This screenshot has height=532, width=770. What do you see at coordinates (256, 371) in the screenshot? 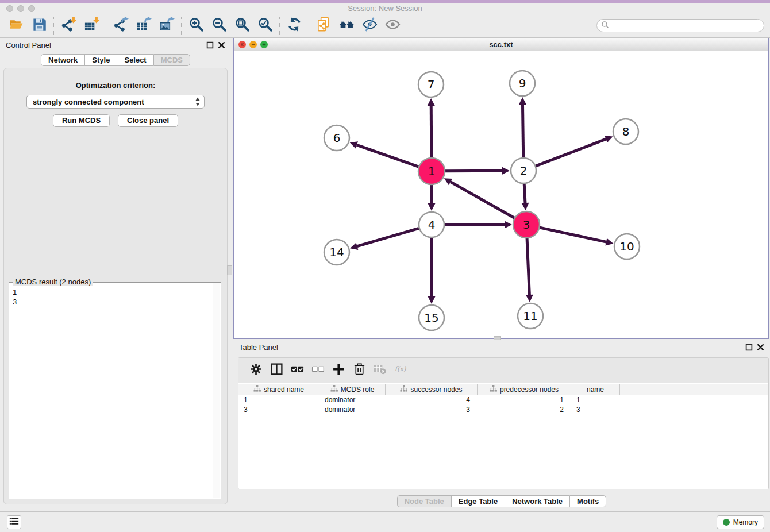
I see `table-settings-gear-button` at bounding box center [256, 371].